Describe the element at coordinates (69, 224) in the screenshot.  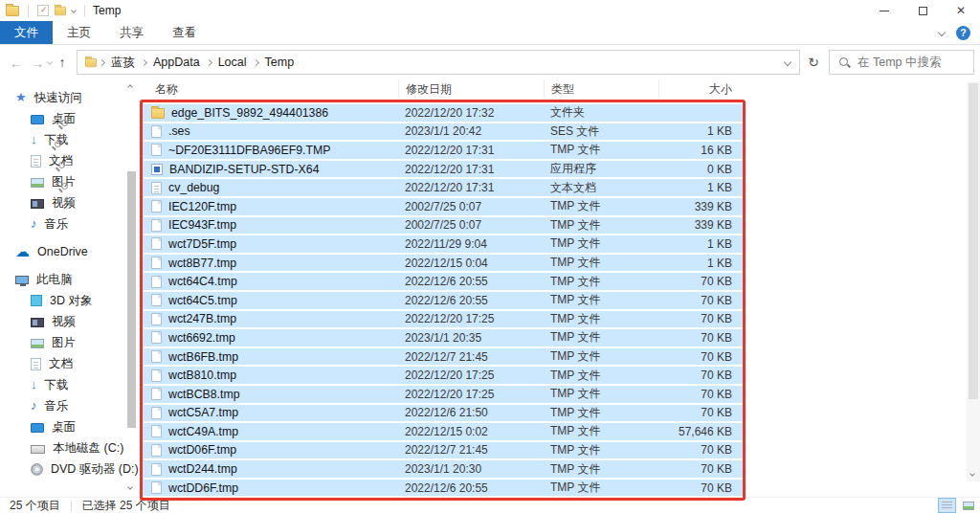
I see `sidebar-item-qa-music: 音乐` at that location.